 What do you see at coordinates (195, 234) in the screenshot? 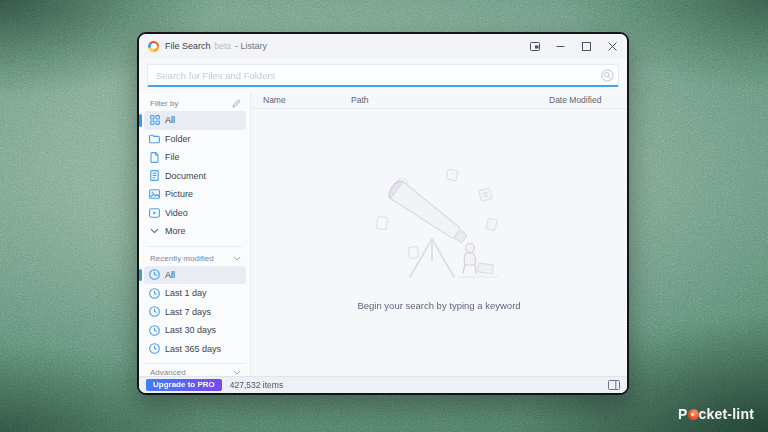
I see `filter-sidebar: Filter by All Folder` at bounding box center [195, 234].